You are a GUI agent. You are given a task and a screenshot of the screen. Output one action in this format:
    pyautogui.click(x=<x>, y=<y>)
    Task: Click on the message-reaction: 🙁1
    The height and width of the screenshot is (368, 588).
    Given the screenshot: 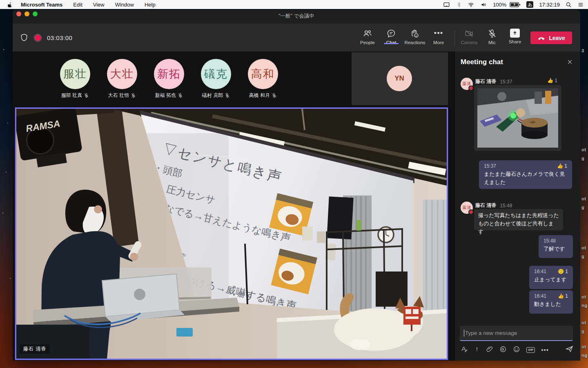 What is the action you would take?
    pyautogui.click(x=563, y=272)
    